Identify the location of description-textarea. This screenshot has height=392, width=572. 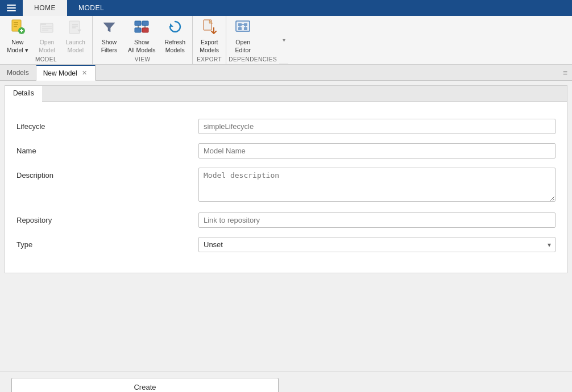
(377, 185).